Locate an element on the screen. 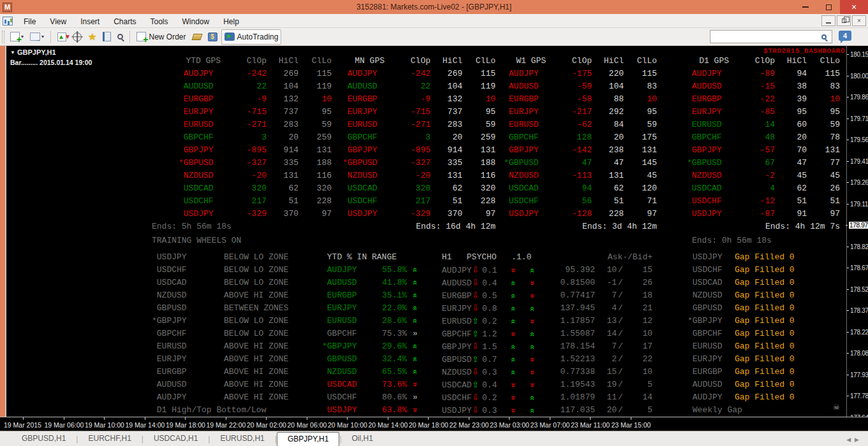  child-minimize-button is located at coordinates (828, 20).